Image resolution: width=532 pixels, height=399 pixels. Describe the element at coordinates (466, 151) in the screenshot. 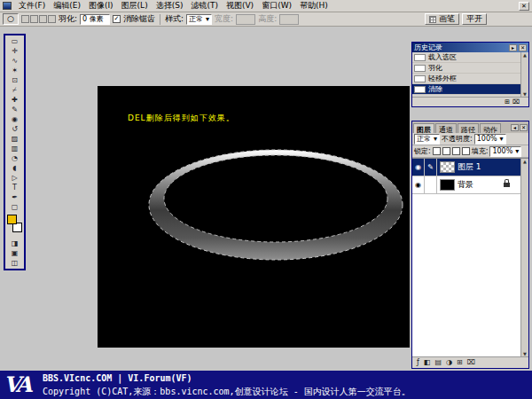

I see `lock-all-checkbox` at that location.